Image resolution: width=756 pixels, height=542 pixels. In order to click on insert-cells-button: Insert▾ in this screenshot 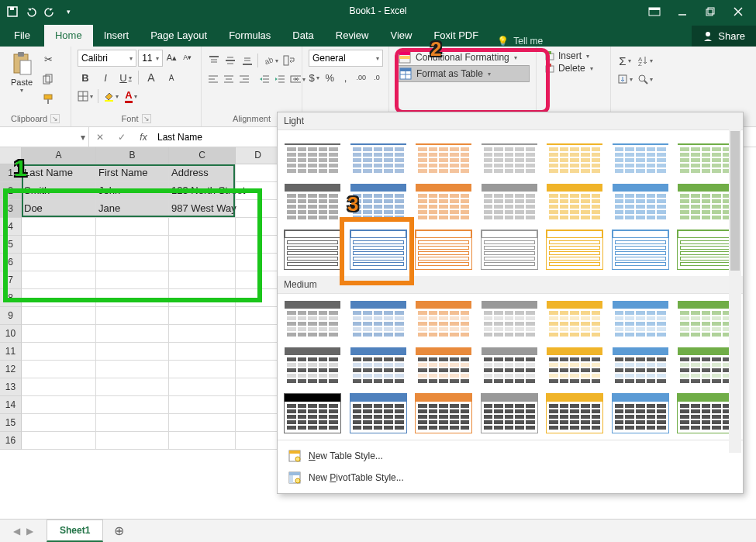, I will do `click(574, 56)`.